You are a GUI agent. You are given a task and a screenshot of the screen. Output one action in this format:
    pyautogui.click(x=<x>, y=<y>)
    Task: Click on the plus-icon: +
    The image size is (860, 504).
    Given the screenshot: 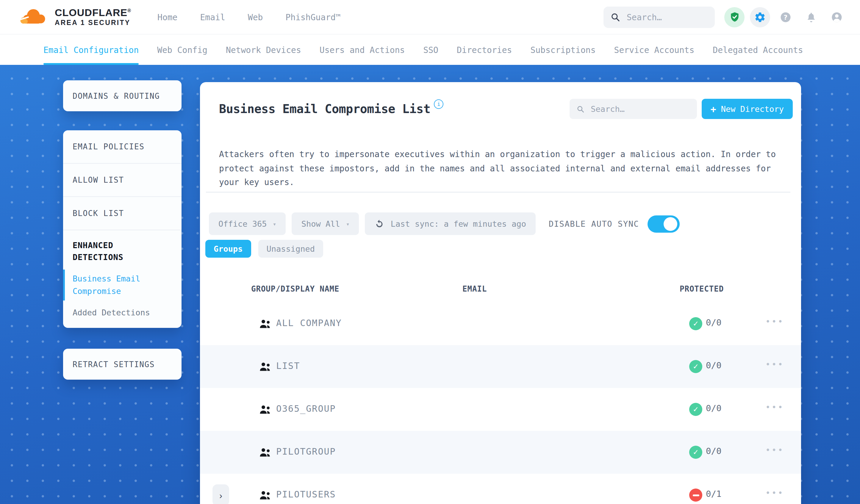 What is the action you would take?
    pyautogui.click(x=713, y=109)
    